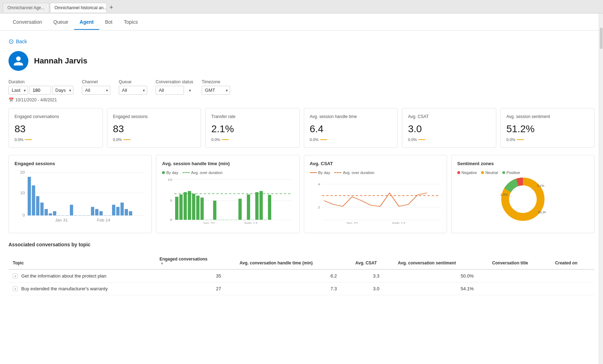 This screenshot has height=364, width=603. What do you see at coordinates (372, 276) in the screenshot?
I see `cell-avg-csat: 3.3` at bounding box center [372, 276].